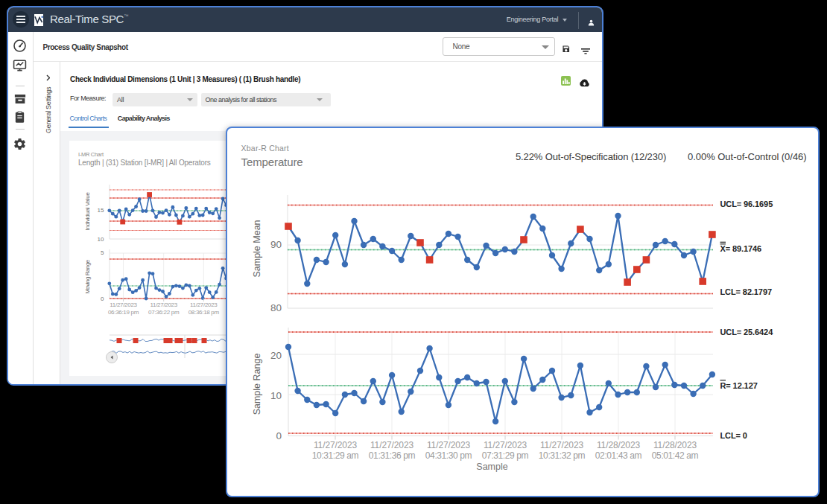 This screenshot has height=504, width=827. Describe the element at coordinates (124, 313) in the screenshot. I see `svg-text: 06:36:19 pm` at that location.